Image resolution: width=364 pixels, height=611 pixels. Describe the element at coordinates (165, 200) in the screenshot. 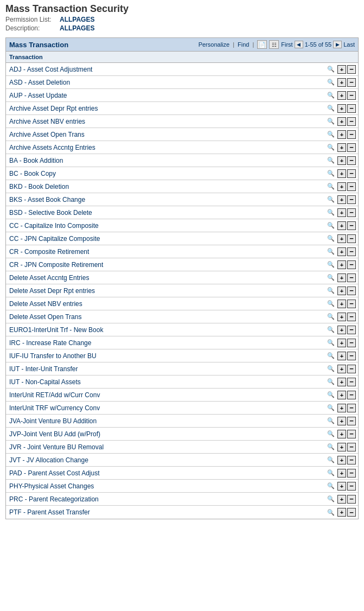

I see `transaction-link: BKS - Asset Book Change` at that location.